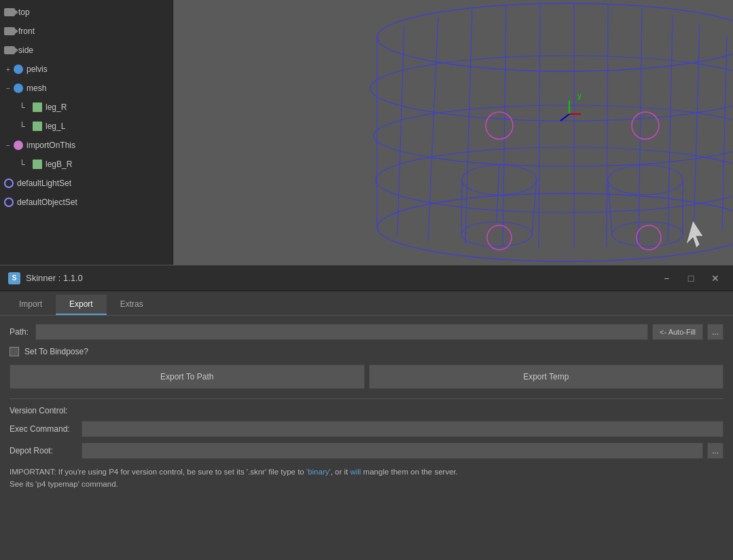 The image size is (733, 560). Describe the element at coordinates (86, 88) in the screenshot. I see `outliner-item-mesh: − mesh` at that location.